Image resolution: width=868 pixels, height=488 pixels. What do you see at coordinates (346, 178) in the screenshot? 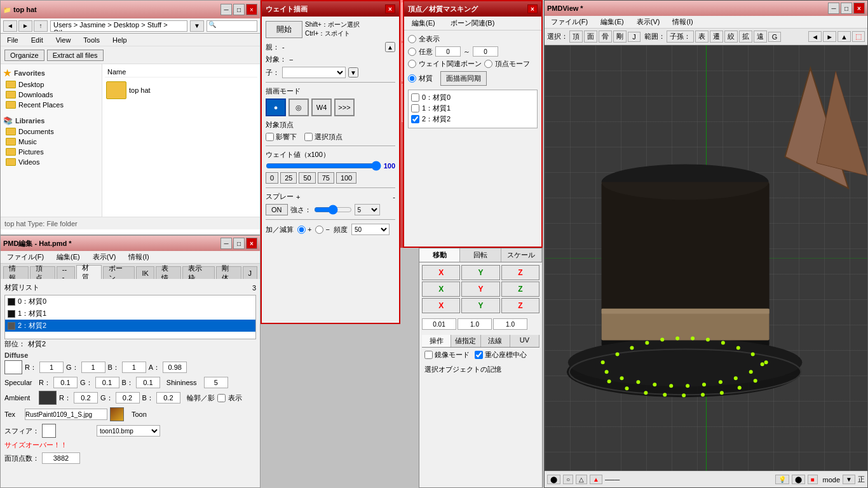
I see `quick-100-button: 100` at bounding box center [346, 178].